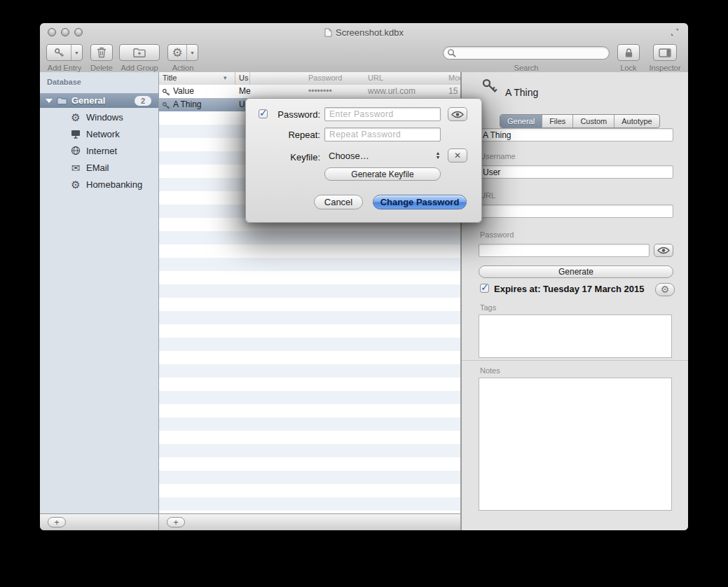 This screenshot has width=728, height=587. Describe the element at coordinates (521, 121) in the screenshot. I see `tab-general: General` at that location.